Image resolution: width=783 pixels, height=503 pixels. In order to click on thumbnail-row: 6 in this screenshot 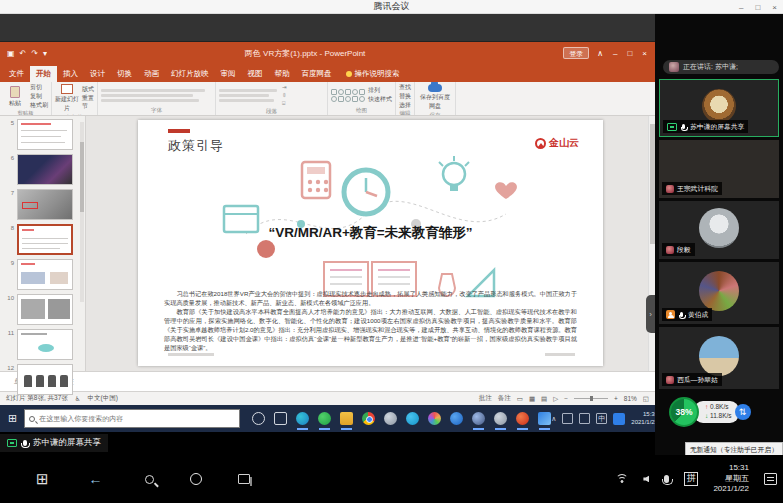, I will do `click(45, 170)`.